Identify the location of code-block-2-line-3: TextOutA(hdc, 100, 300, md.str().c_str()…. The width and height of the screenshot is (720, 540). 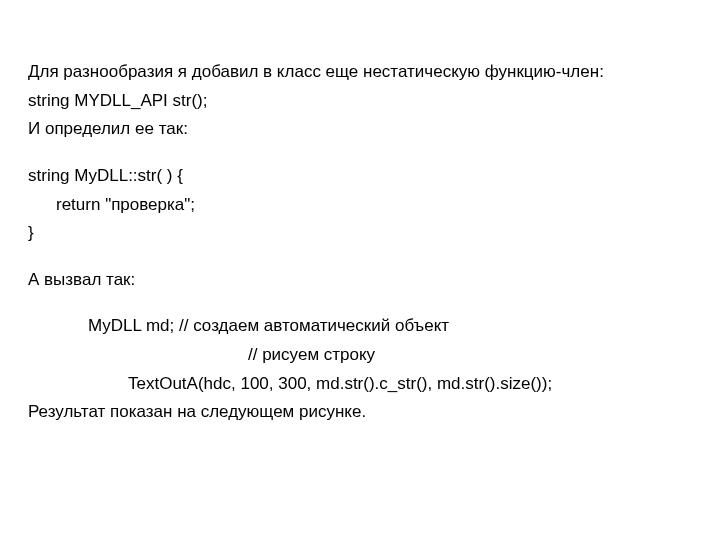
(360, 384).